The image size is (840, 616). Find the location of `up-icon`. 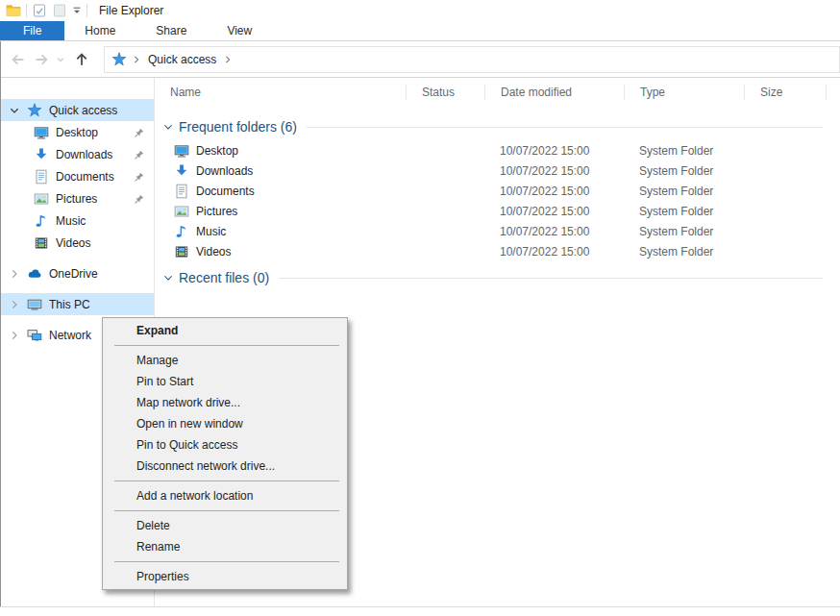

up-icon is located at coordinates (82, 60).